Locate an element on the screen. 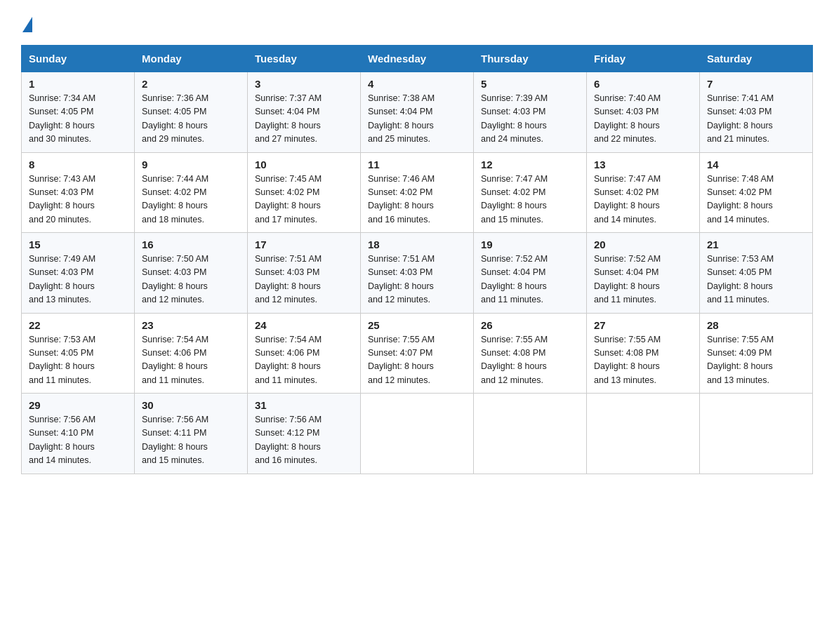 This screenshot has height=644, width=834. day-number: 22 is located at coordinates (78, 326).